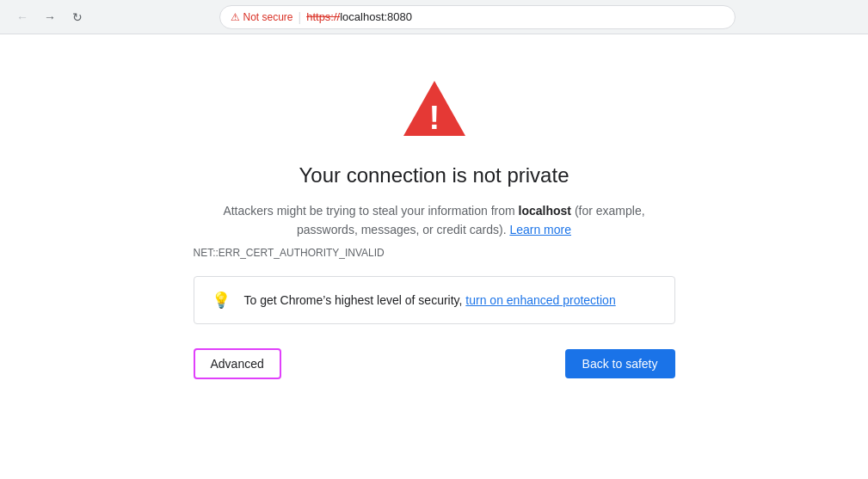 This screenshot has height=479, width=868. Describe the element at coordinates (236, 17) in the screenshot. I see `warning-triangle-icon: ⚠` at that location.